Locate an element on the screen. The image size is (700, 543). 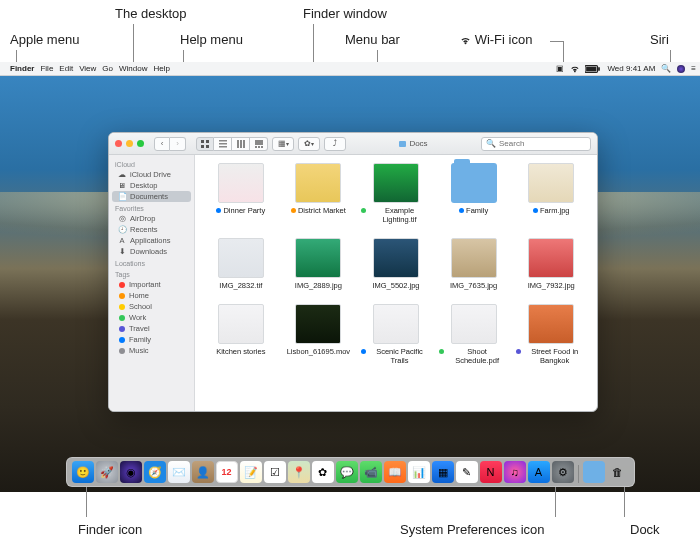
view-list-button is located at coordinates (223, 144).